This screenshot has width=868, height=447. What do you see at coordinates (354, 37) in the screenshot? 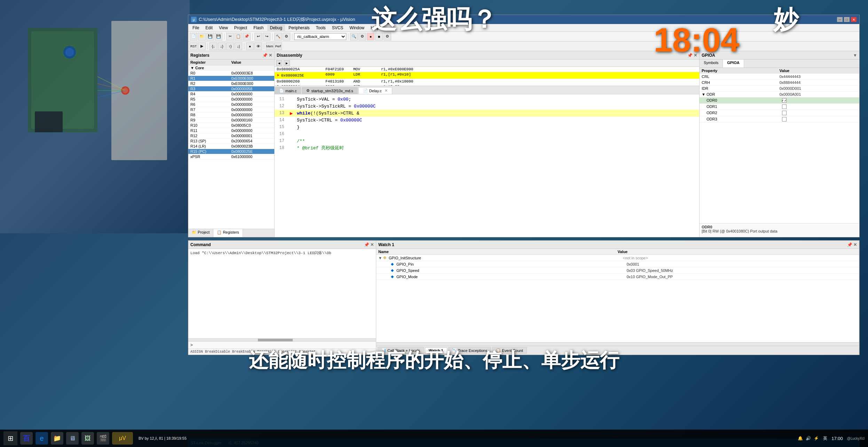
I see `search-btn: 🔍` at bounding box center [354, 37].